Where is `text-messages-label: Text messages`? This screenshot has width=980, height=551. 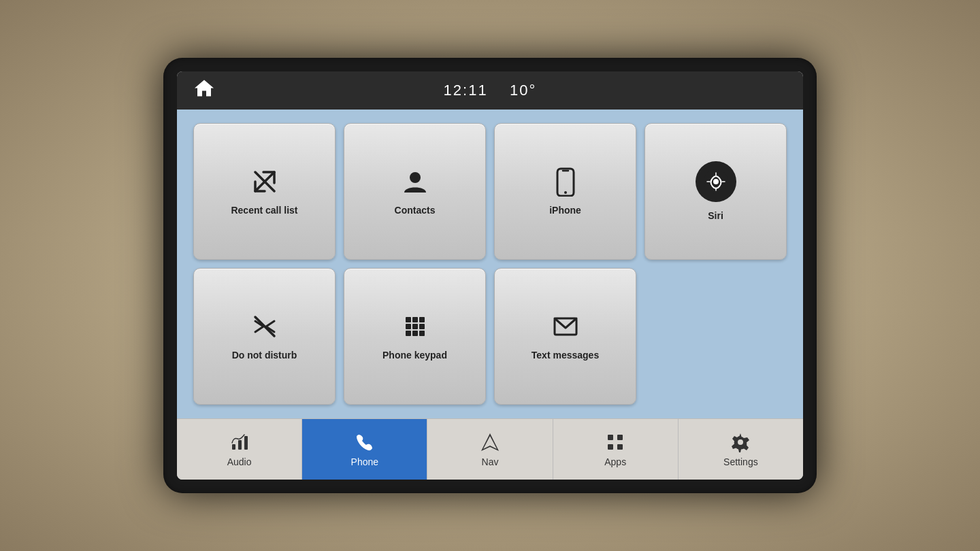
text-messages-label: Text messages is located at coordinates (565, 355).